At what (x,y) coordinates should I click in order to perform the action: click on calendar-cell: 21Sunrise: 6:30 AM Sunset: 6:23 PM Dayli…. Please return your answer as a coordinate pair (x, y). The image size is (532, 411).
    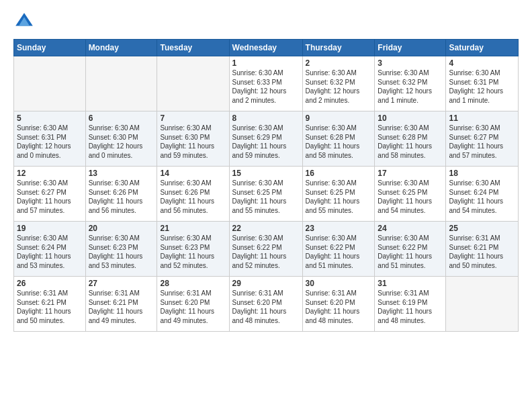
    Looking at the image, I should click on (193, 249).